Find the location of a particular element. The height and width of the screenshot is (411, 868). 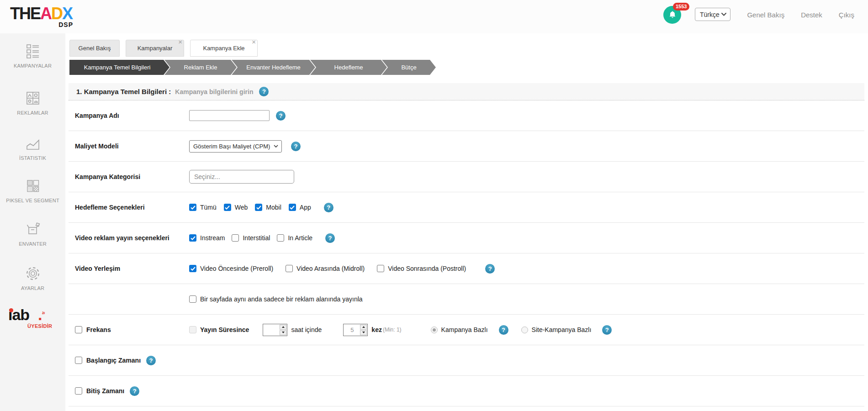

logo-d: D is located at coordinates (57, 14).